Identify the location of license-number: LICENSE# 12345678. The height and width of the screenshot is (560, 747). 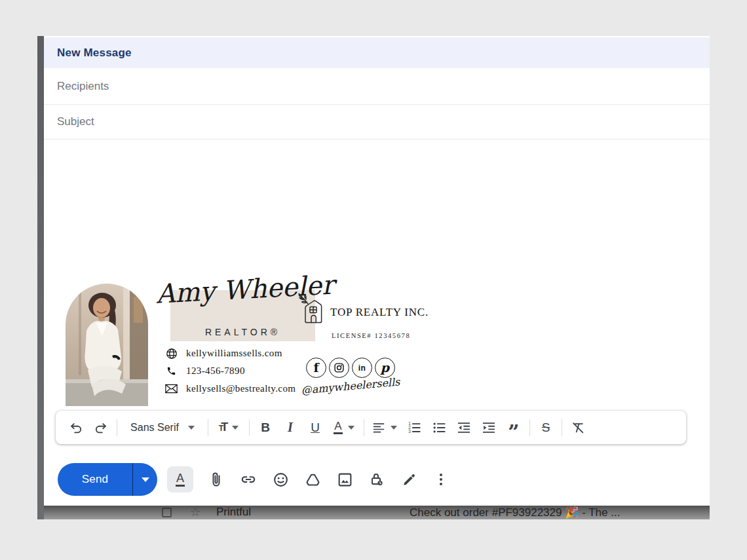
(371, 335).